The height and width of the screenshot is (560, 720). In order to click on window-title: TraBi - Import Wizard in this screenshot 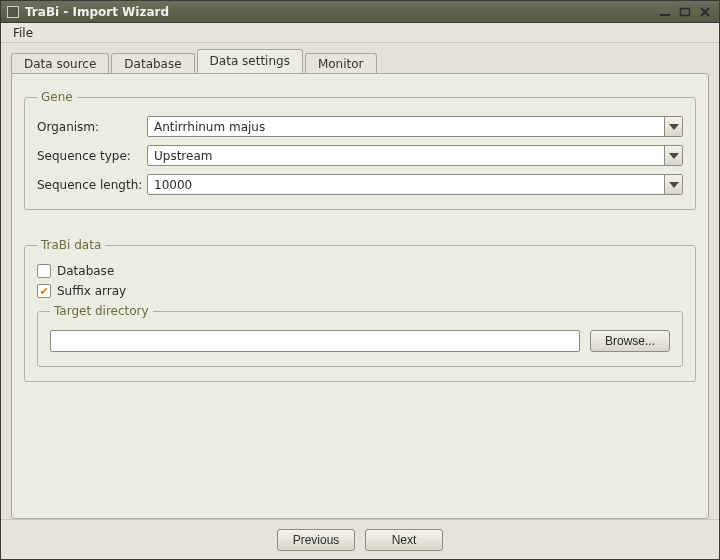, I will do `click(97, 12)`.